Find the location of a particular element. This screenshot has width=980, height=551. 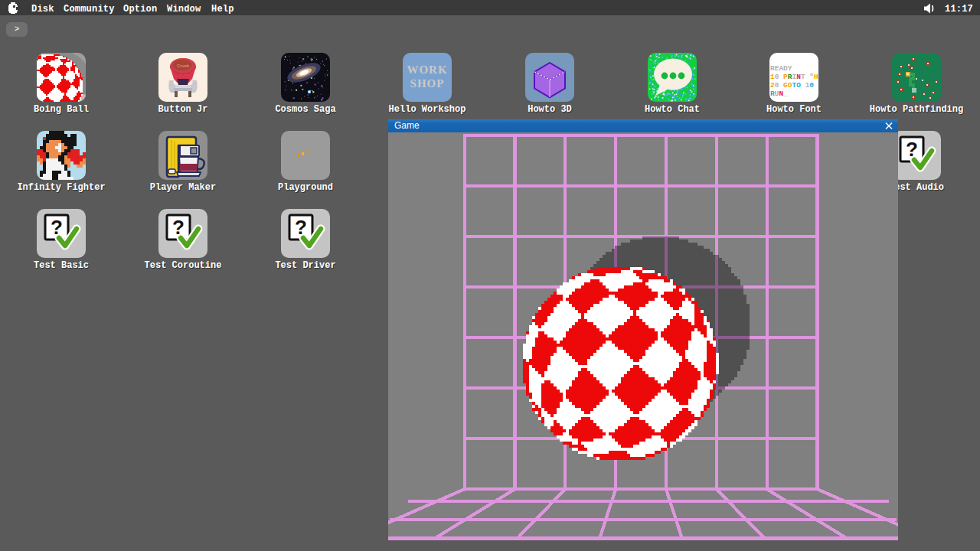

svg-text: READY is located at coordinates (781, 69).